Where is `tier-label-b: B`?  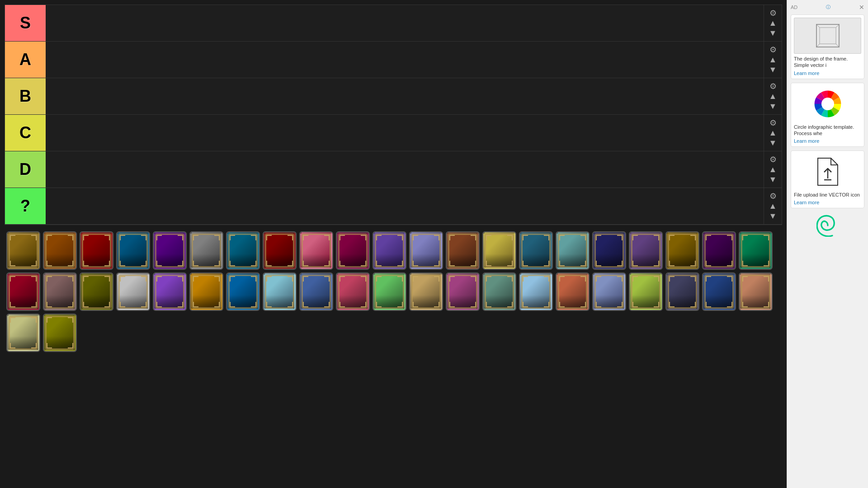 tier-label-b: B is located at coordinates (25, 96).